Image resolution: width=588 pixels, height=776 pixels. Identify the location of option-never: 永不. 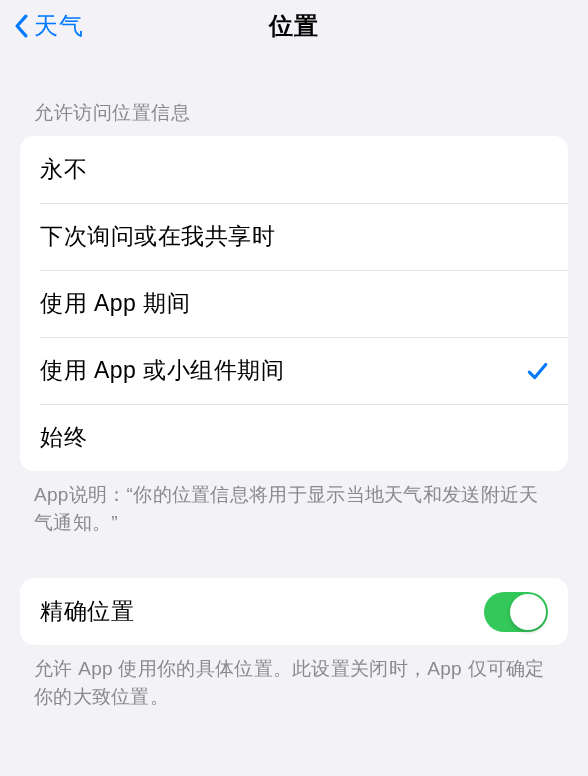
(294, 170).